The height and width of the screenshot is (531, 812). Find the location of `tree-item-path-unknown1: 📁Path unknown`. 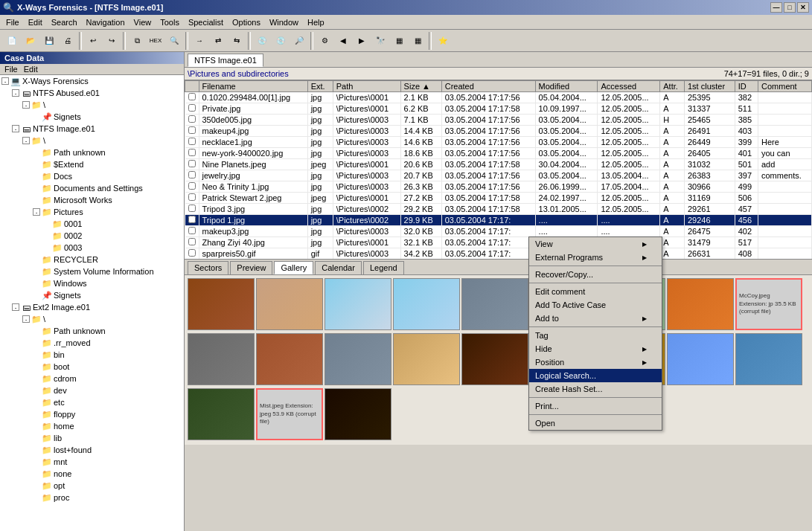

tree-item-path-unknown1: 📁Path unknown is located at coordinates (92, 152).